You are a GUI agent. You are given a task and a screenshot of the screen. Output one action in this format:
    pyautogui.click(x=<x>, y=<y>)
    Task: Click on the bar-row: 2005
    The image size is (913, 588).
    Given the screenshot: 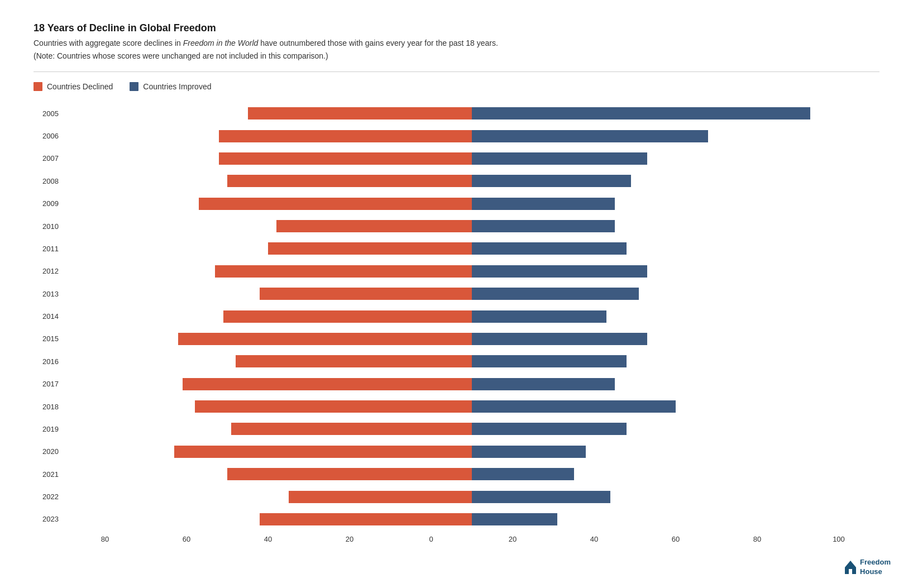 What is the action you would take?
    pyautogui.click(x=457, y=113)
    